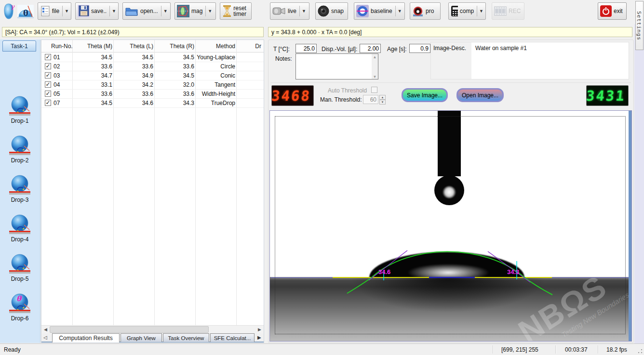 Image resolution: width=644 pixels, height=355 pixels. I want to click on table-horizontal-scrollbar: ◀ ▶, so click(152, 329).